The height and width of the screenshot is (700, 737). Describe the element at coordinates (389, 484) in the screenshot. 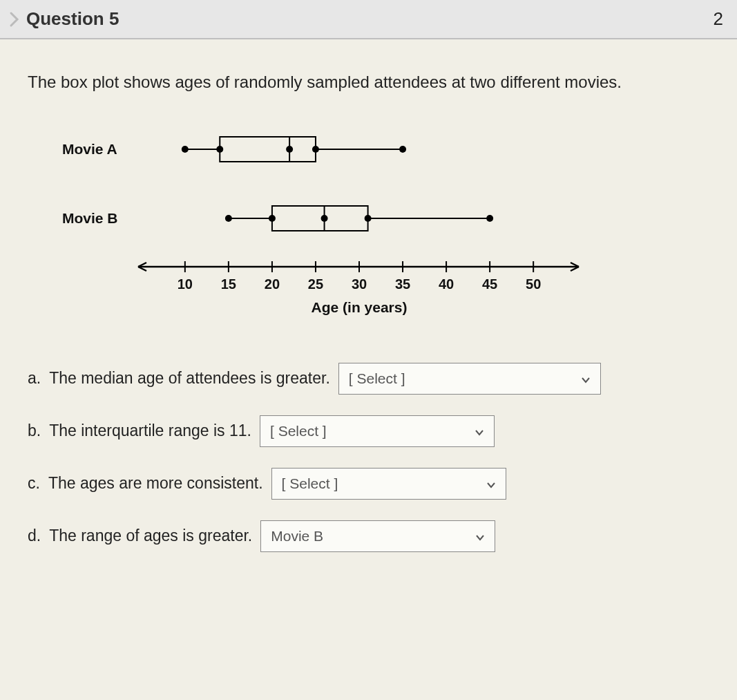

I see `select-c: [ Select ]` at that location.